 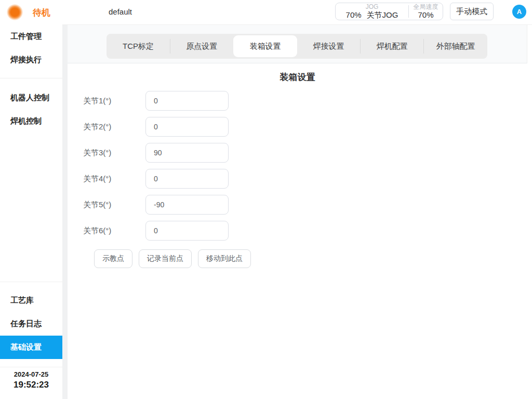 What do you see at coordinates (472, 11) in the screenshot?
I see `manual-mode-button: 手动模式` at bounding box center [472, 11].